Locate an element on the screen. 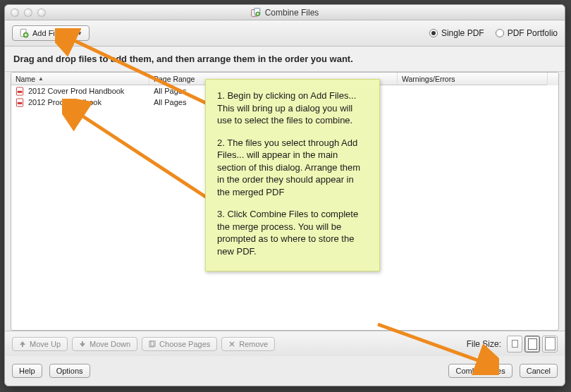 Image resolution: width=571 pixels, height=392 pixels. minimize-window-button is located at coordinates (28, 13).